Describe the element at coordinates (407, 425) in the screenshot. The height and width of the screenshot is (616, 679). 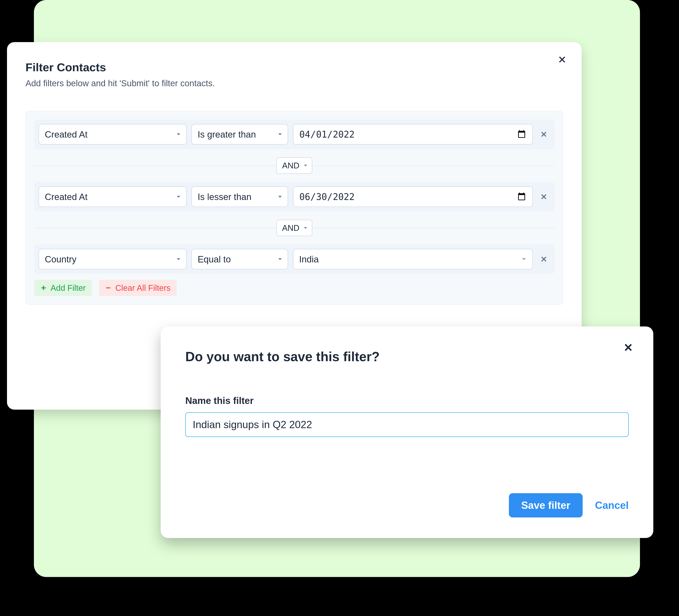
I see `filter-name-input` at that location.